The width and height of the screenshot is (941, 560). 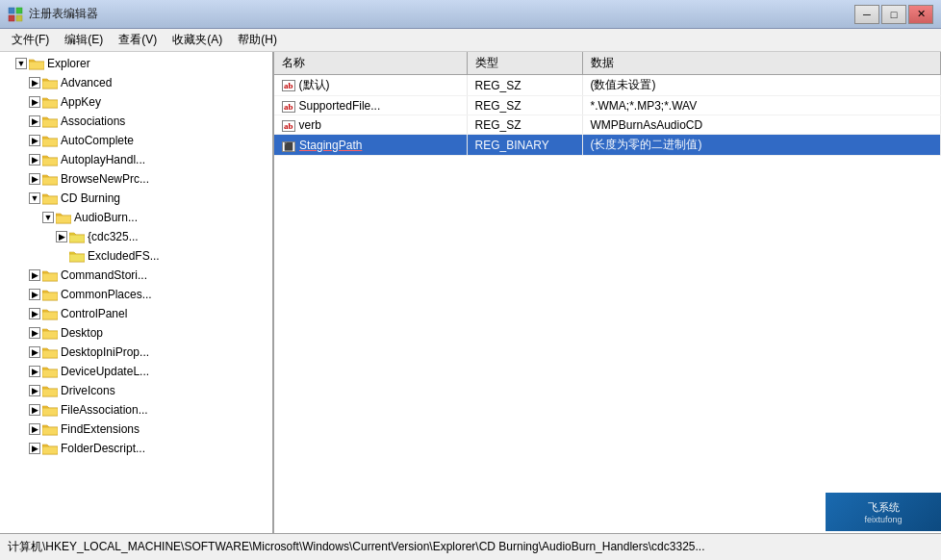 I want to click on tree-node-findextensions: ▶ FindExtensions, so click(x=137, y=429).